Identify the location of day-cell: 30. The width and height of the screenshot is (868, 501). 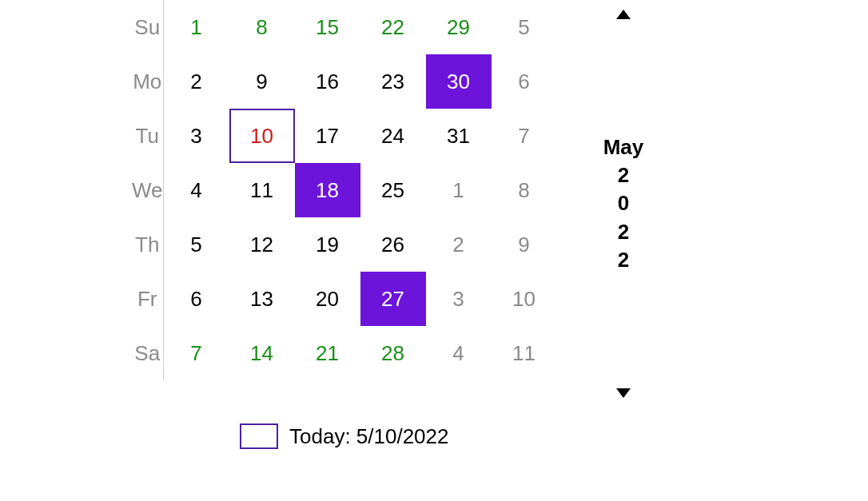
(459, 82).